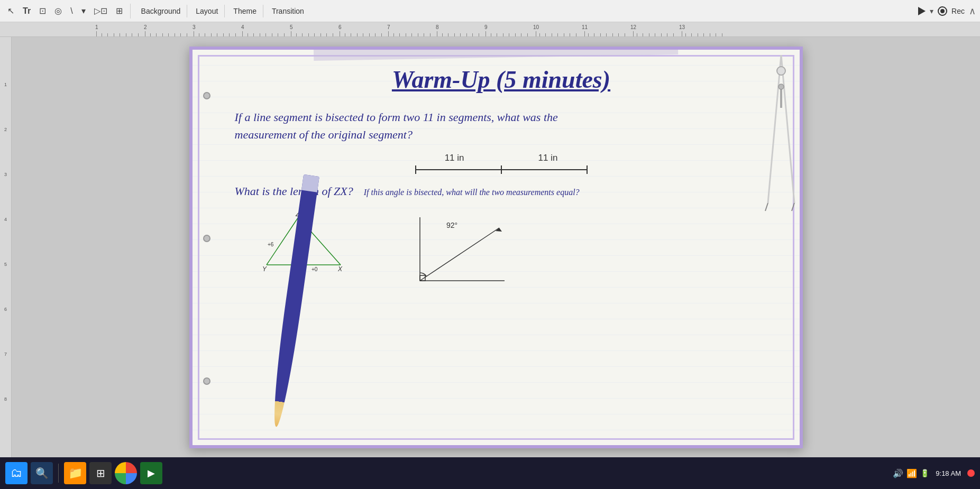 The width and height of the screenshot is (980, 489). What do you see at coordinates (490, 30) in the screenshot?
I see `ruler-inner: 12345678910111213` at bounding box center [490, 30].